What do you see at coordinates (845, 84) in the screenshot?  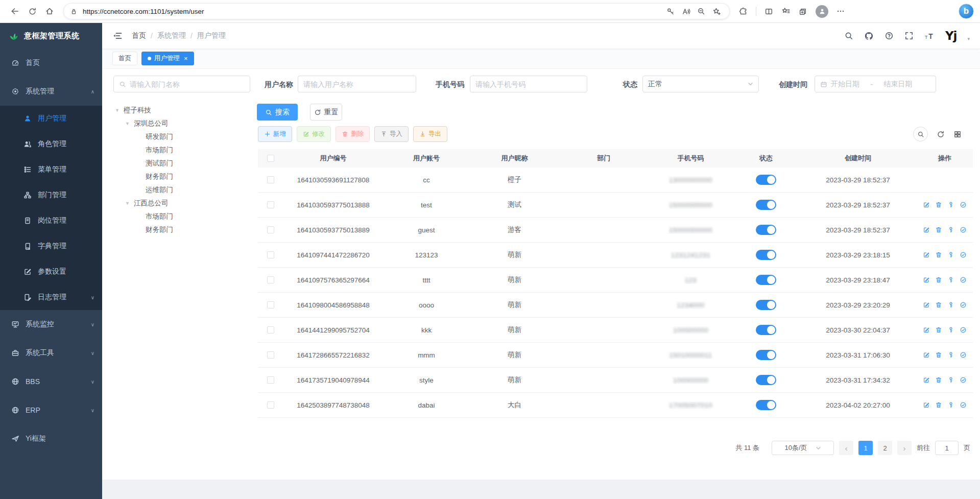 I see `date-start-placeholder: 开始日期` at bounding box center [845, 84].